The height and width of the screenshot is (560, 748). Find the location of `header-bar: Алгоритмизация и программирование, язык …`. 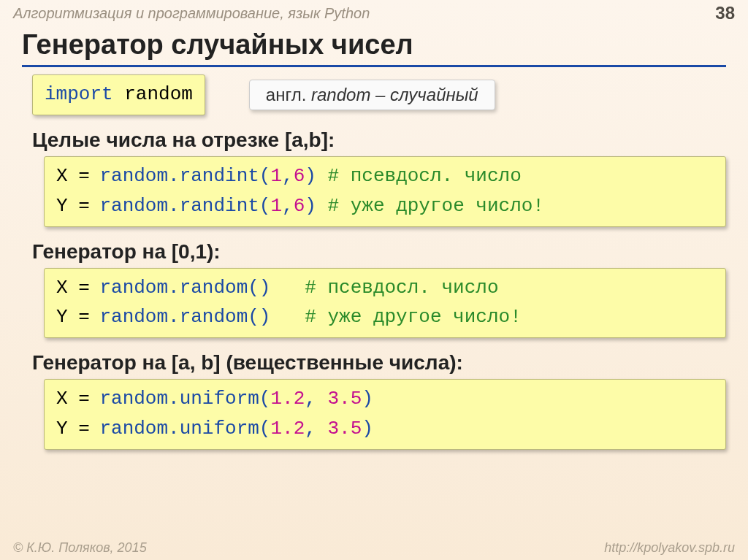

header-bar: Алгоритмизация и программирование, язык … is located at coordinates (374, 12).